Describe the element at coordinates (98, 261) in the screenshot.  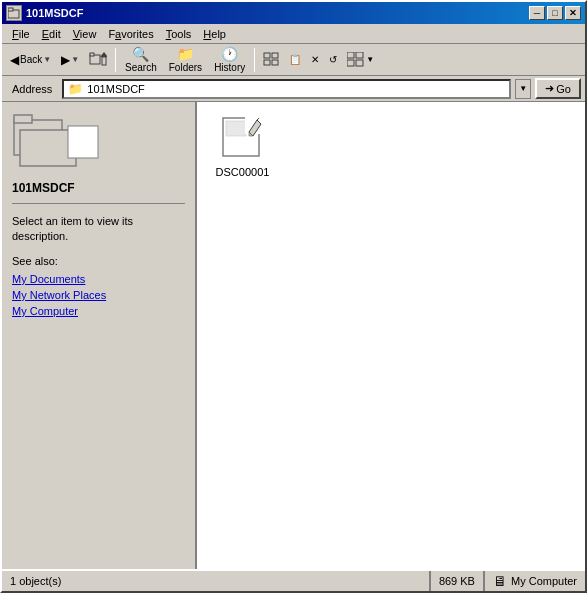
I see `panel-see-also-label: See also:` at that location.